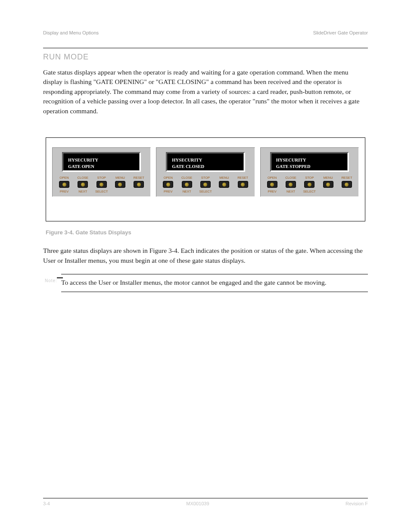 This screenshot has width=411, height=532. Describe the element at coordinates (102, 162) in the screenshot. I see `lcd-screen: HYSECURITY GATE OPEN` at that location.